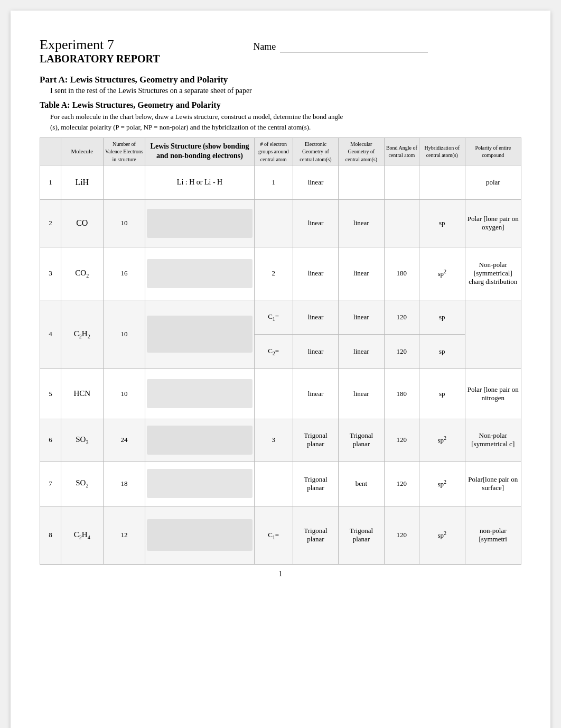 This screenshot has height=728, width=561. I want to click on cell-mgeo-4b: linear, so click(361, 351).